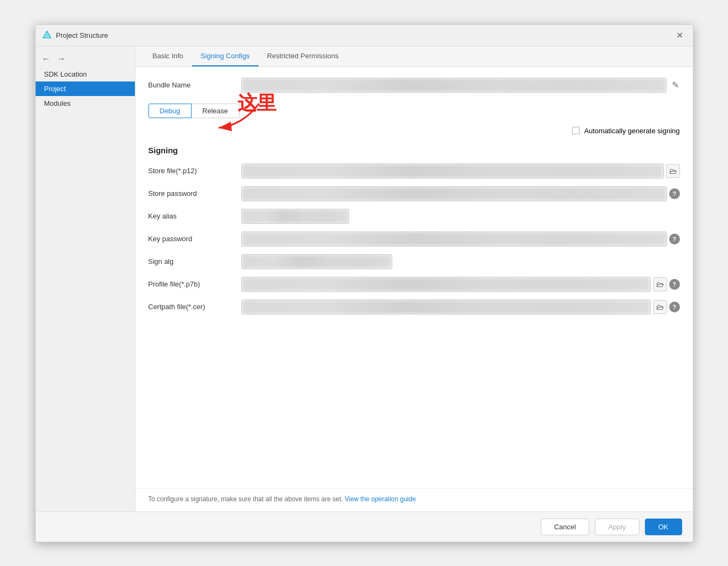  I want to click on tab-basic-info: Basic Info, so click(168, 56).